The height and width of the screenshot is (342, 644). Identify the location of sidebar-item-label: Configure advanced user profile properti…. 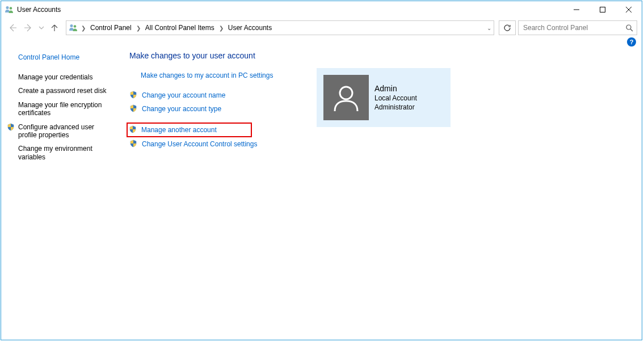
(56, 131).